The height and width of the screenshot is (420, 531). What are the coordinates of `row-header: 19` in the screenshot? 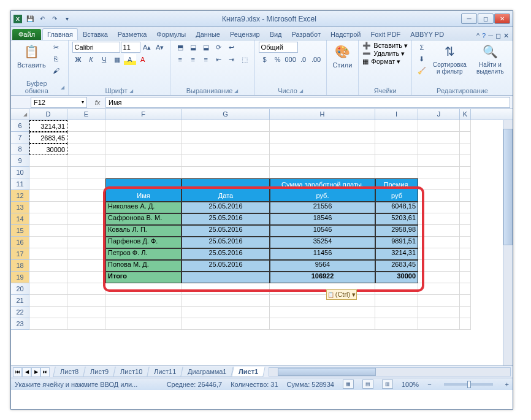 It's located at (20, 277).